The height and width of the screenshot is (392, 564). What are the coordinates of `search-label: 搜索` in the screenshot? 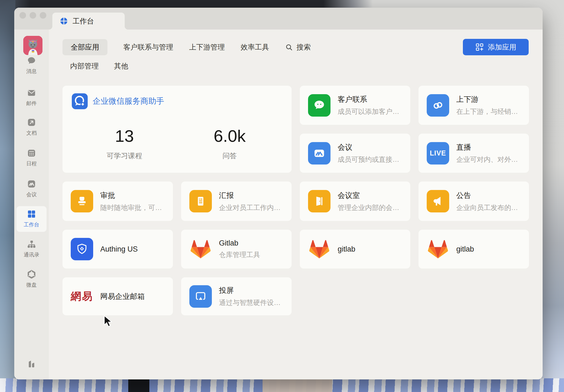 It's located at (304, 47).